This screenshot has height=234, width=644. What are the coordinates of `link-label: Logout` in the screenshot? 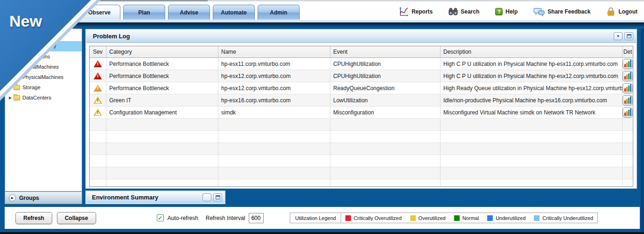 It's located at (628, 12).